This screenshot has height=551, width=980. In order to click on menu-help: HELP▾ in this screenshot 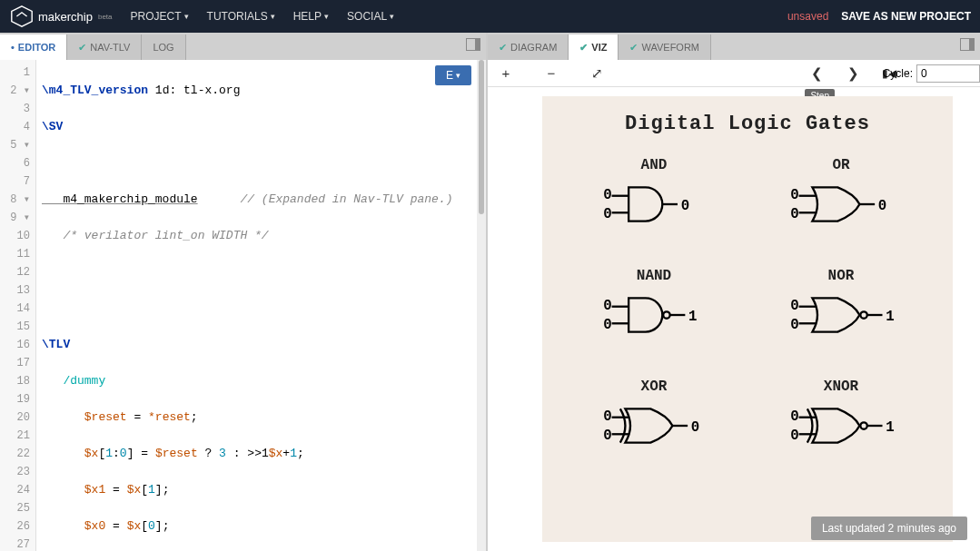, I will do `click(311, 16)`.